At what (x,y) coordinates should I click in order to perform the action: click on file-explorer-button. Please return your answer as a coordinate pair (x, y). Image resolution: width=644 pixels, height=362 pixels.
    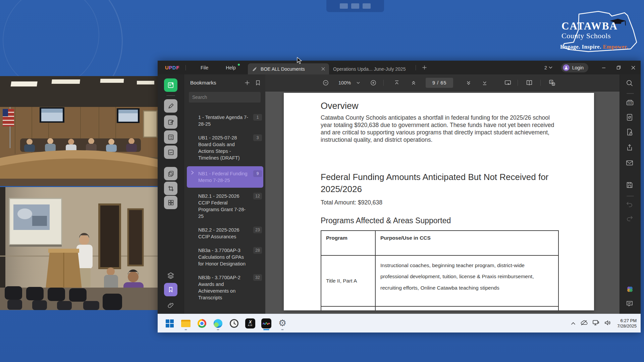
    Looking at the image, I should click on (186, 323).